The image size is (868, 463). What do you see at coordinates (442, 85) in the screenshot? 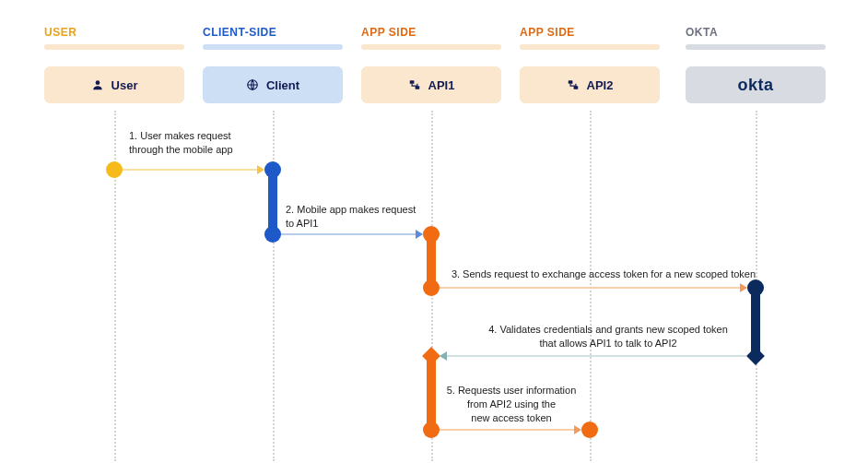
I see `lane-box-api1-label: API1` at bounding box center [442, 85].